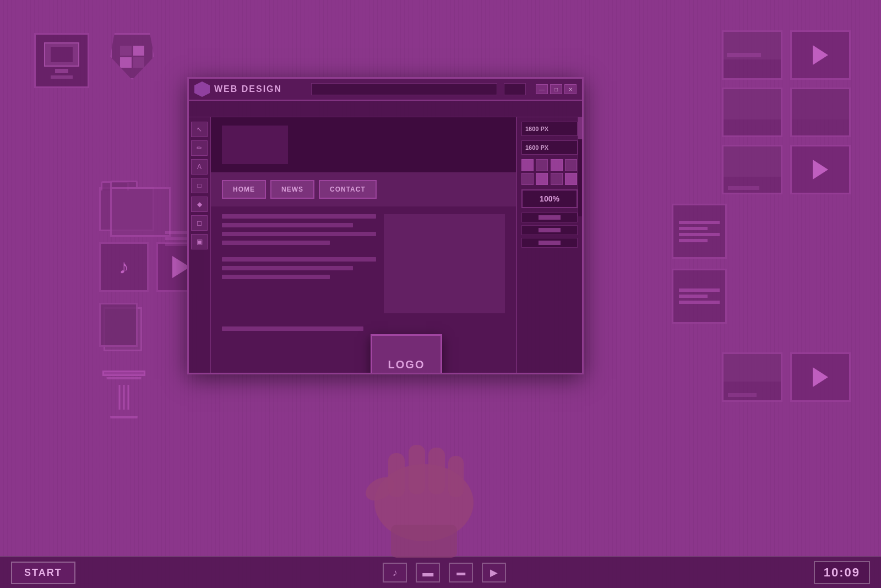 The width and height of the screenshot is (881, 588). I want to click on vertical-scrollbar, so click(580, 167).